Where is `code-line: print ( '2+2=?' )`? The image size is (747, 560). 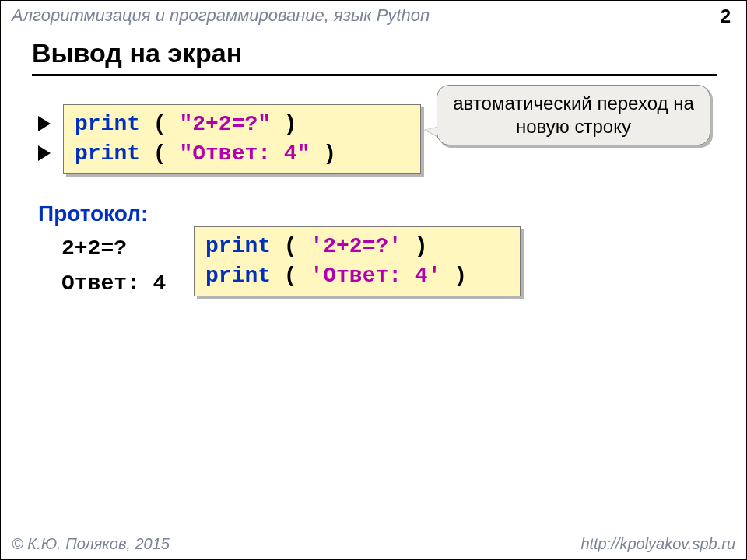
code-line: print ( '2+2=?' ) is located at coordinates (357, 247).